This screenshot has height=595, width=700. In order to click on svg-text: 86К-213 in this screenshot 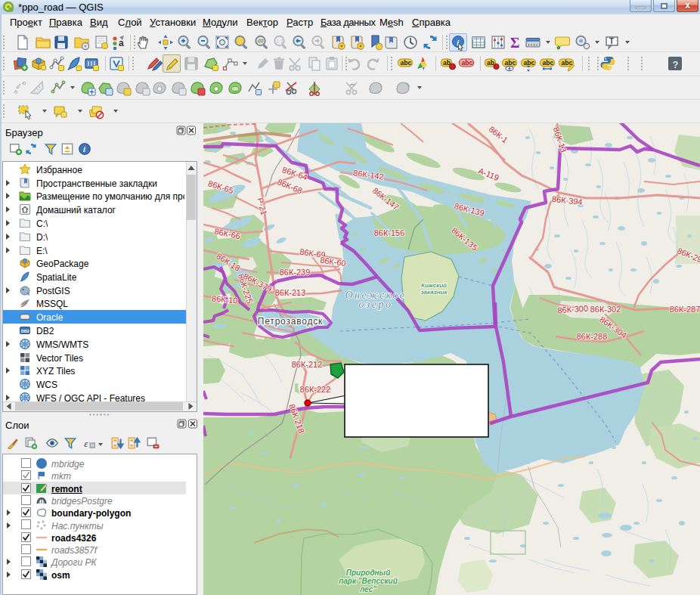, I will do `click(290, 293)`.